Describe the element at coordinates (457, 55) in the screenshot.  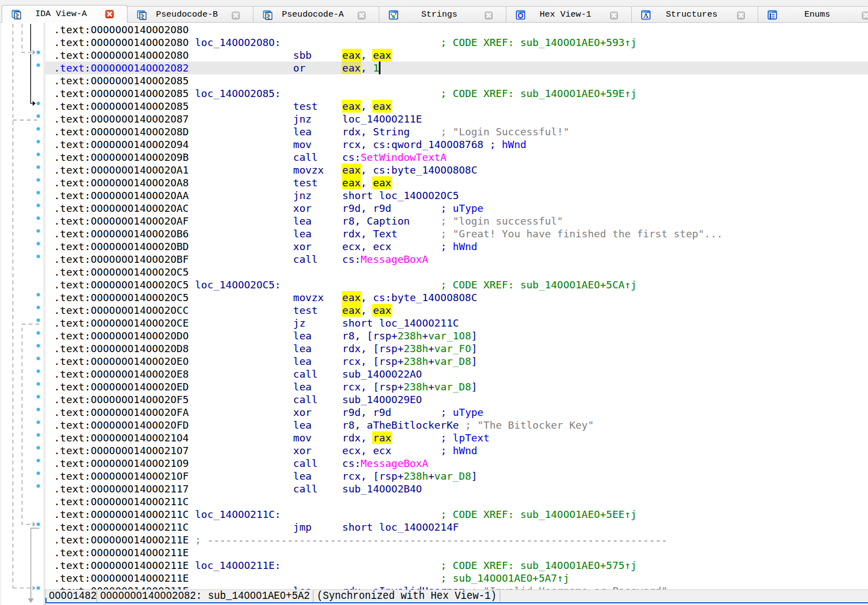
I see `listing-row: .text:0000000140002080sbbeax, eax` at that location.